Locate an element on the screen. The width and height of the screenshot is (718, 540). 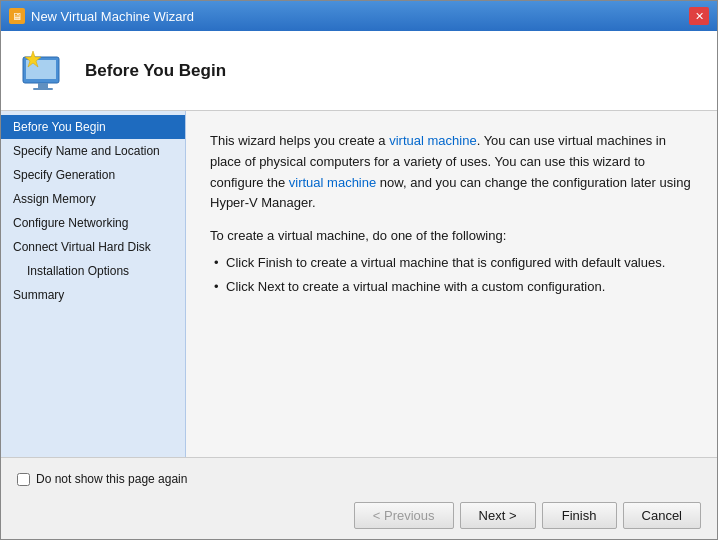
sidebar-item-1: Specify Name and Location is located at coordinates (93, 151).